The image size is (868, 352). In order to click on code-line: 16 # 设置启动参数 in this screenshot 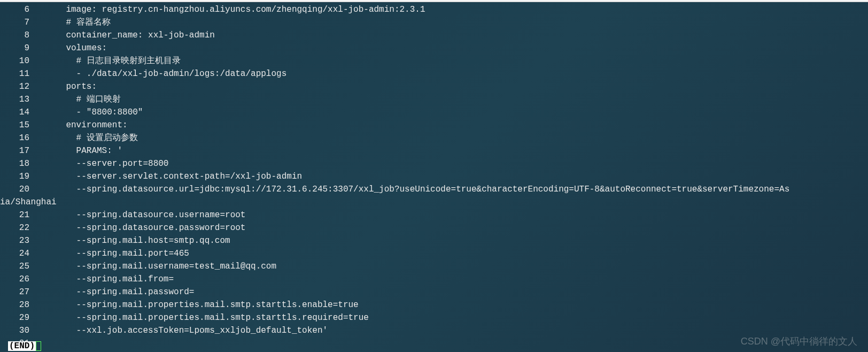, I will do `click(434, 138)`.